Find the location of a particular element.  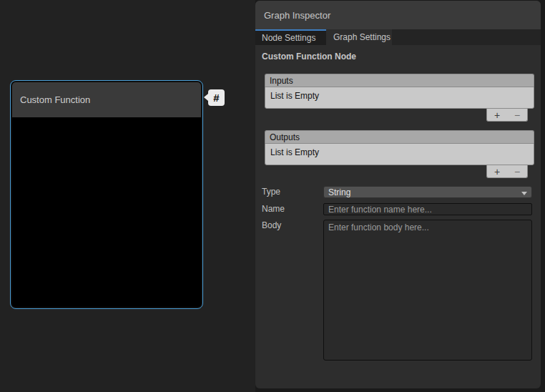

hash-icon: # is located at coordinates (216, 97).